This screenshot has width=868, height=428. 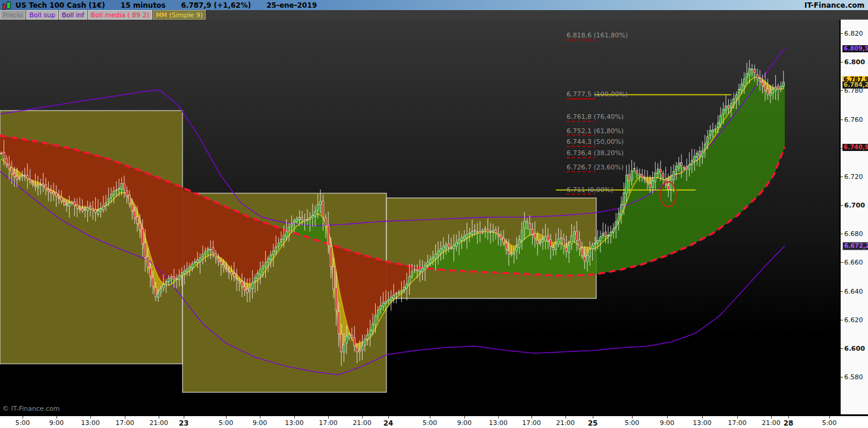 I want to click on time-label-1700: 17:00, so click(x=532, y=423).